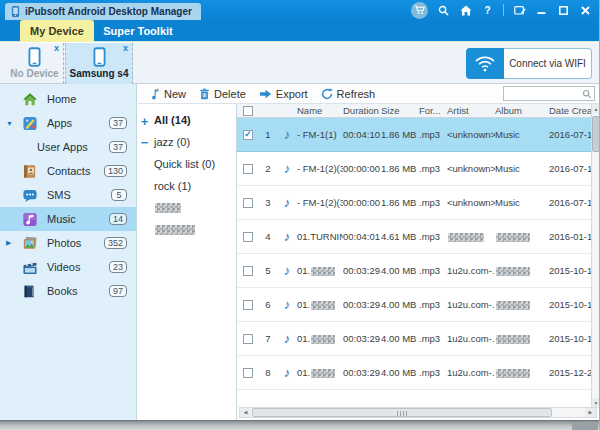 This screenshot has width=600, height=430. Describe the element at coordinates (68, 171) in the screenshot. I see `sidebar-item-label: Contacts` at that location.